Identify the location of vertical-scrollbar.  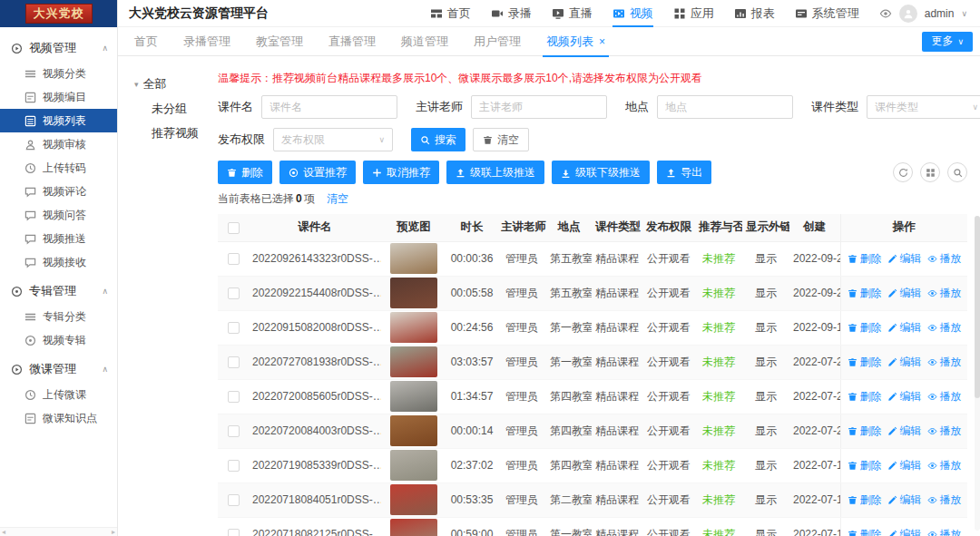
(977, 374).